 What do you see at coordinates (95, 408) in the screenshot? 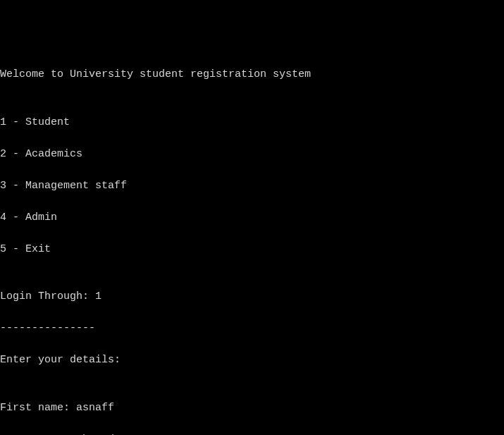
I see `first-name-value: asnaff` at bounding box center [95, 408].